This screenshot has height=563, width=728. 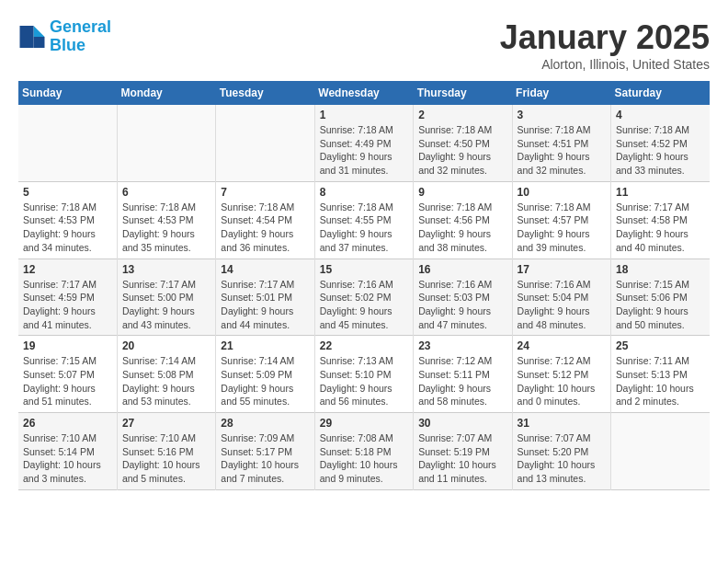 What do you see at coordinates (364, 270) in the screenshot?
I see `day-number: 15` at bounding box center [364, 270].